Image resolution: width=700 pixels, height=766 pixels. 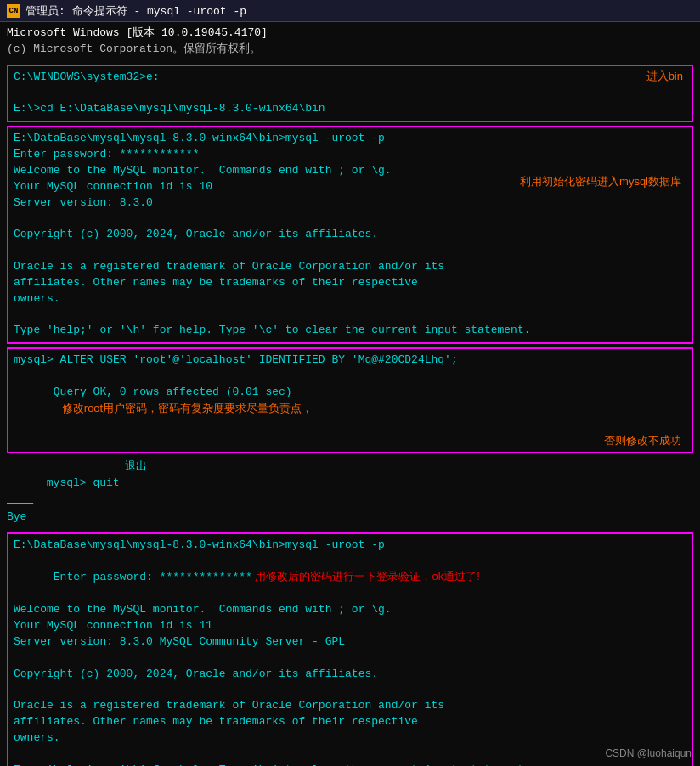 What do you see at coordinates (350, 578) in the screenshot?
I see `box4-line2: Enter password: ************** 用修改后的密码进行…` at bounding box center [350, 578].